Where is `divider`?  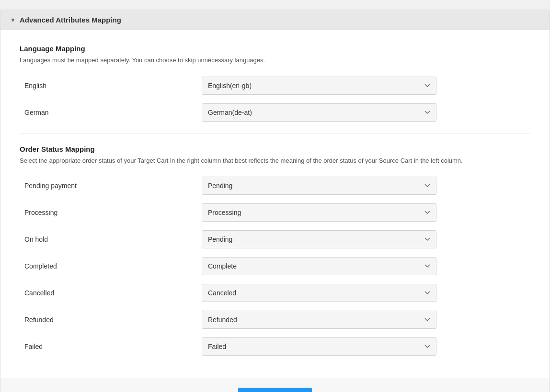 divider is located at coordinates (275, 133).